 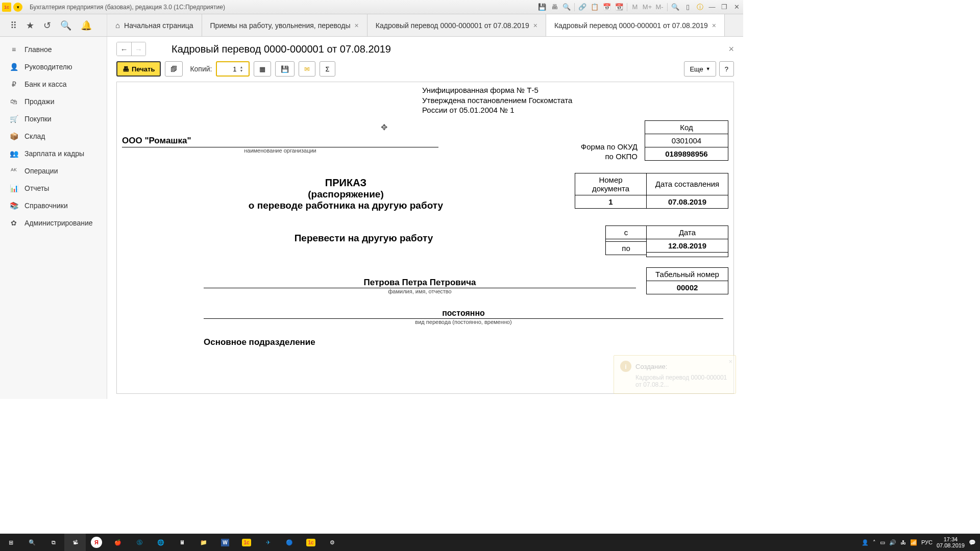 What do you see at coordinates (53, 136) in the screenshot?
I see `sidebar-item-warehouse: 📦Склад` at bounding box center [53, 136].